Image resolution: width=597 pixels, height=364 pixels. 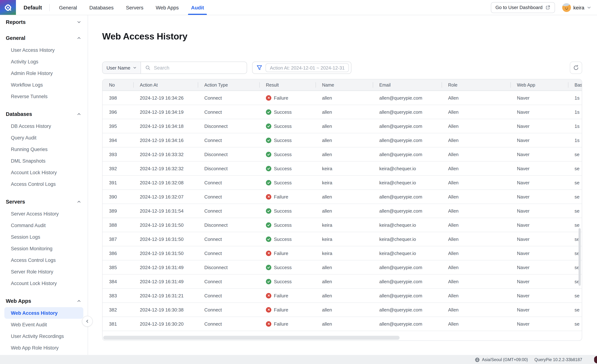 What do you see at coordinates (44, 248) in the screenshot?
I see `sidebar-item-session-monitoring: Session Monitoring` at bounding box center [44, 248].